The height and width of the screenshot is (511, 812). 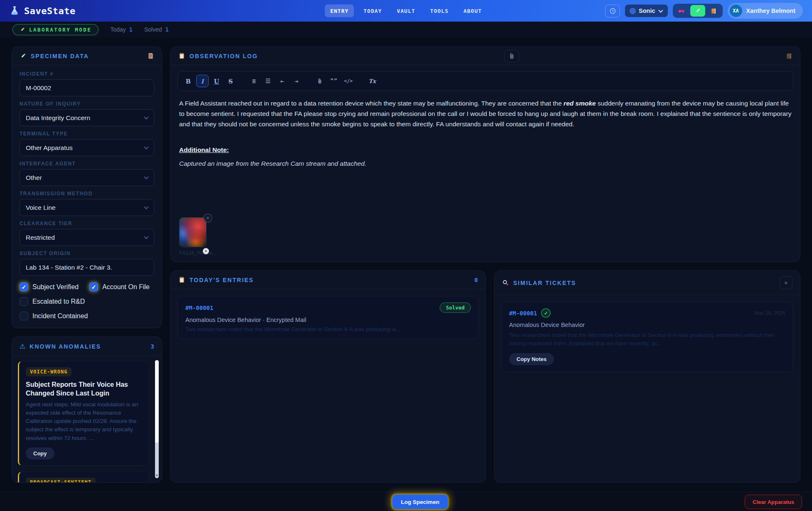 What do you see at coordinates (698, 11) in the screenshot?
I see `mode-lab-button` at bounding box center [698, 11].